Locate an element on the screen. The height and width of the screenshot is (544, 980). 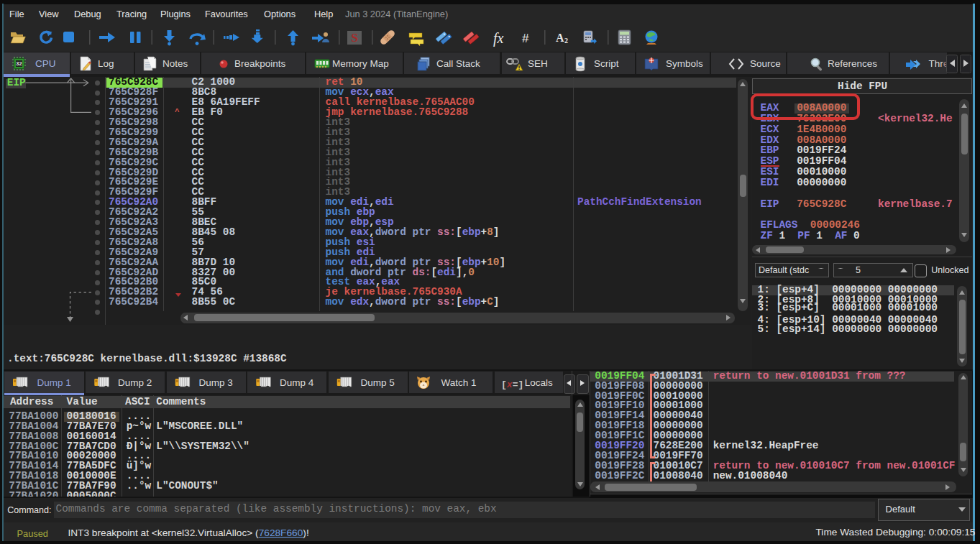
svg-text: 2 is located at coordinates (567, 40).